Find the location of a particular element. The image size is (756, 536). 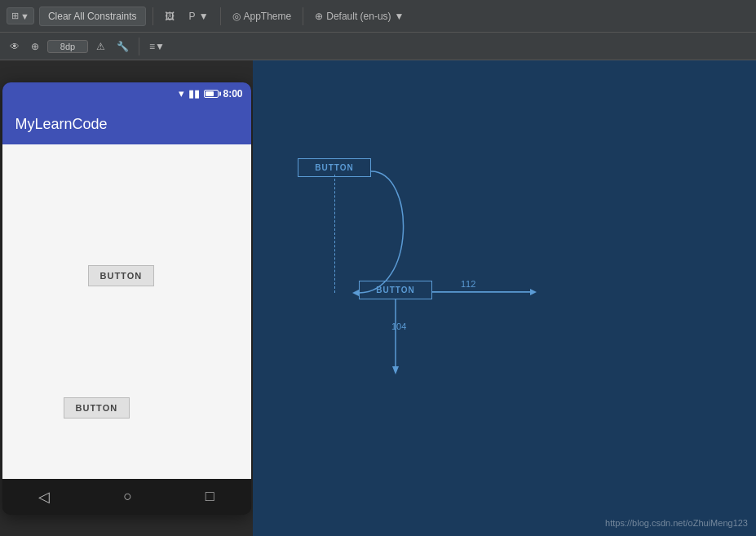

signal-icon: ▮▮ is located at coordinates (194, 93).